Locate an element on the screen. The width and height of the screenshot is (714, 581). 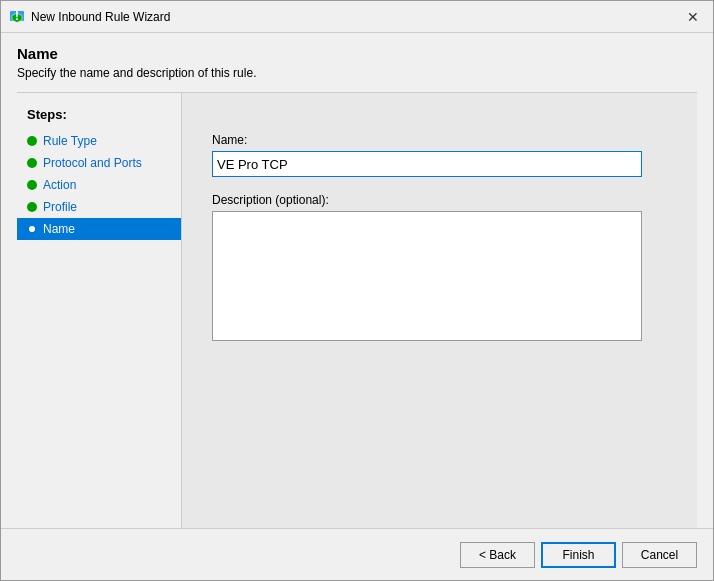
step-label-protocol-ports: Protocol and Ports is located at coordinates (92, 163).